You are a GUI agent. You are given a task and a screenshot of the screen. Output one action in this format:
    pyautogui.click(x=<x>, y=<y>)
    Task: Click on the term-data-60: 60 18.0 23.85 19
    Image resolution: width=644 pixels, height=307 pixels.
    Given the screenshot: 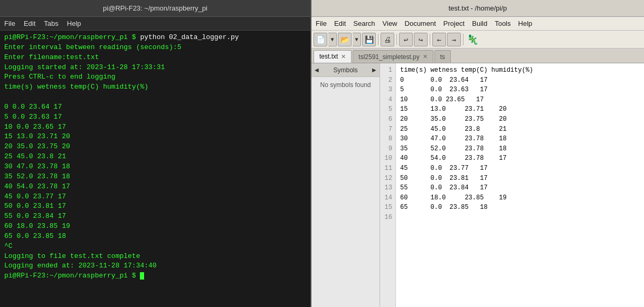 What is the action you would take?
    pyautogui.click(x=155, y=227)
    